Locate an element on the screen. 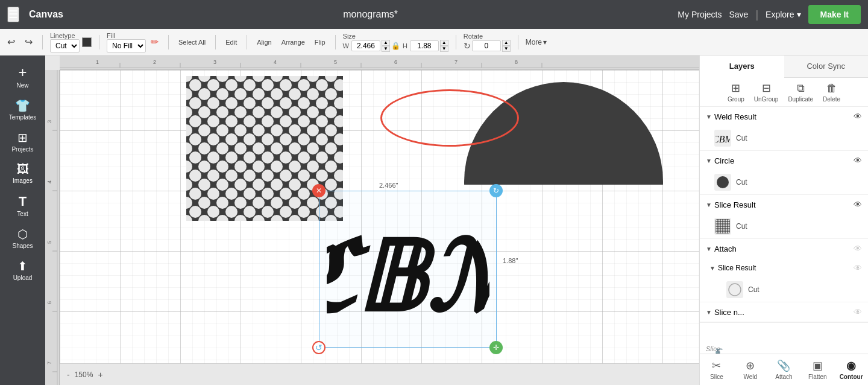 This screenshot has height=385, width=868. expand-handle: ✛ is located at coordinates (496, 348).